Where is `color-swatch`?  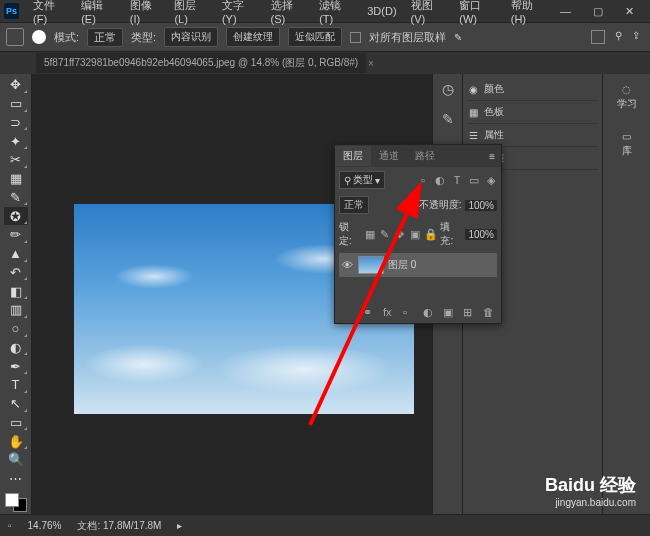
color-swatch is located at coordinates (16, 503).